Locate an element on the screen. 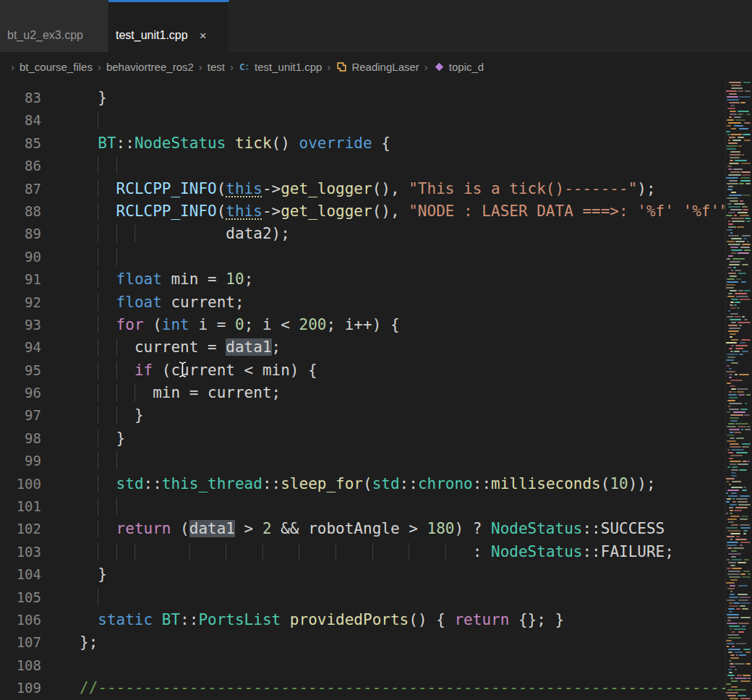 The image size is (752, 700). line-number: 102 is located at coordinates (40, 529).